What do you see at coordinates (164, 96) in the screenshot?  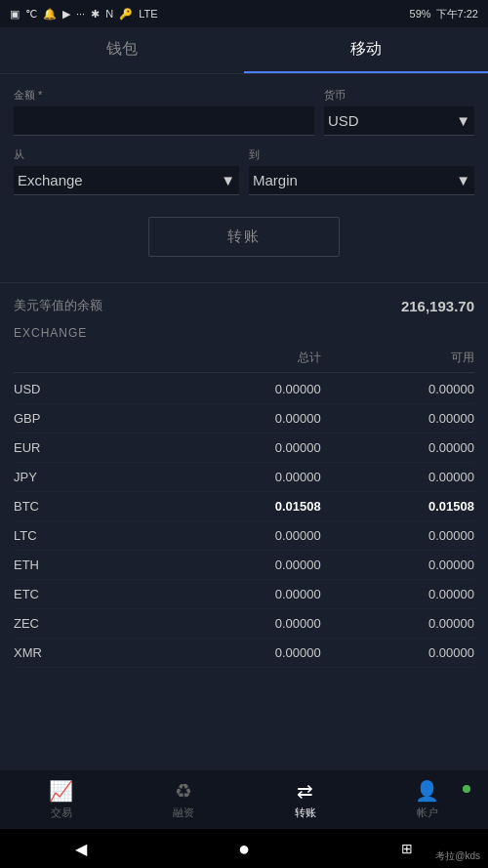 I see `amount-label: 金额 *` at bounding box center [164, 96].